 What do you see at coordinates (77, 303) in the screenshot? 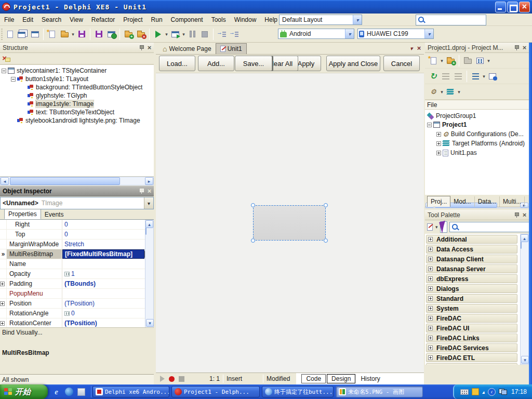
I see `property-row: Position (TPosition)` at bounding box center [77, 303].